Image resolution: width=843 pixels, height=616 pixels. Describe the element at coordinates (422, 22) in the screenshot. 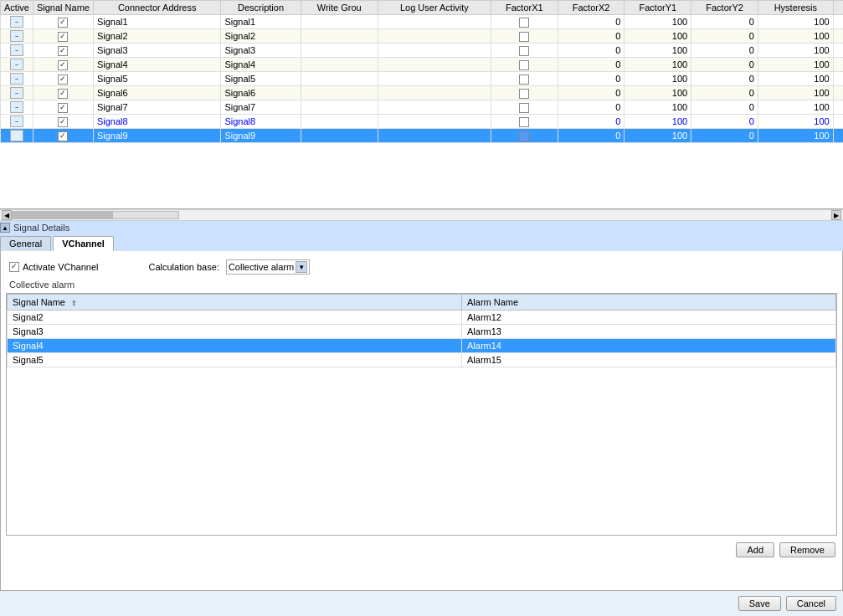

I see `table-row: ~Signal1Signal1010001000` at that location.